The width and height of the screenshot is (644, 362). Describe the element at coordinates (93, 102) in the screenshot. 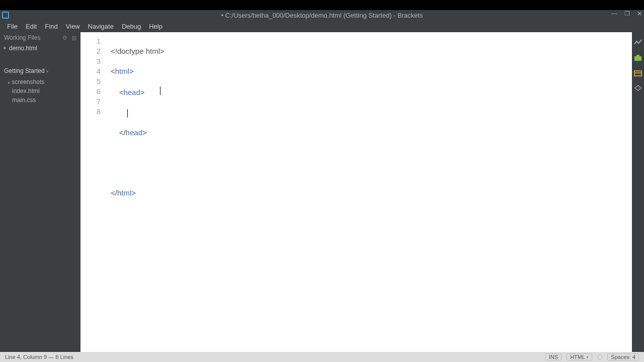

I see `line-number: 7` at that location.